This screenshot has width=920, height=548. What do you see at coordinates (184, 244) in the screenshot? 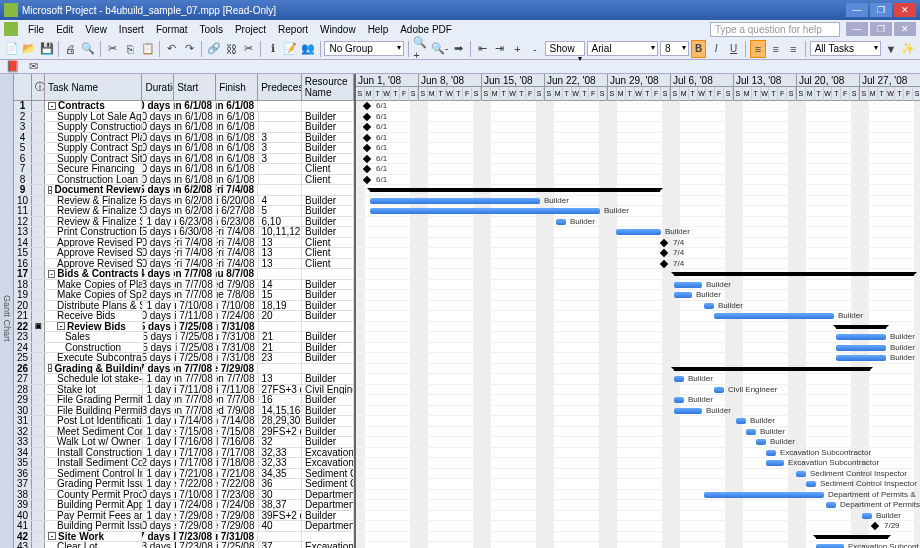
I see `table-row: 14Approve Revised Plans0 daysFri 7/4/08F…` at bounding box center [184, 244].